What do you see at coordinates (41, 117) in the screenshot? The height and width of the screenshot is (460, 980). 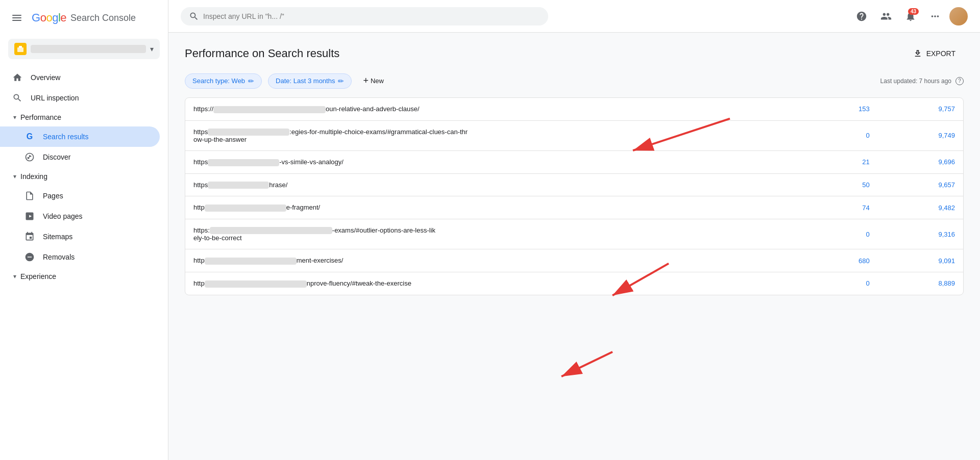 I see `performance-section-label: Performance` at bounding box center [41, 117].